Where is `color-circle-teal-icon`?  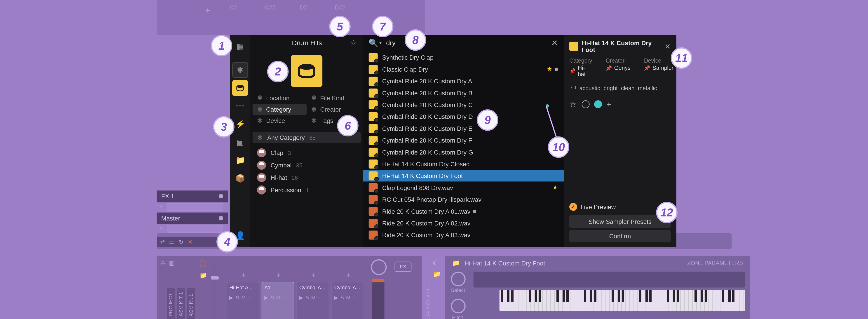 color-circle-teal-icon is located at coordinates (598, 104).